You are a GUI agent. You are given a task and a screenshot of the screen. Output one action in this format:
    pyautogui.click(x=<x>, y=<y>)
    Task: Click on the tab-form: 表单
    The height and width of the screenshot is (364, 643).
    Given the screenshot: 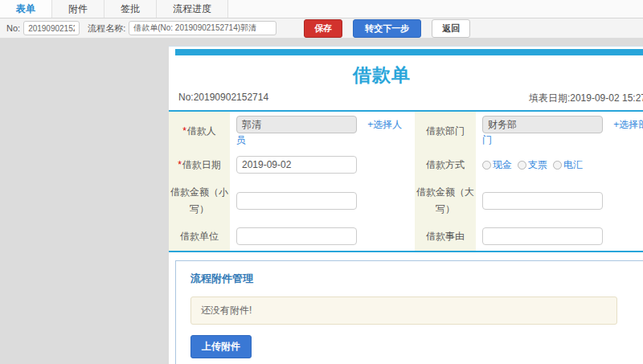 What is the action you would take?
    pyautogui.click(x=26, y=9)
    